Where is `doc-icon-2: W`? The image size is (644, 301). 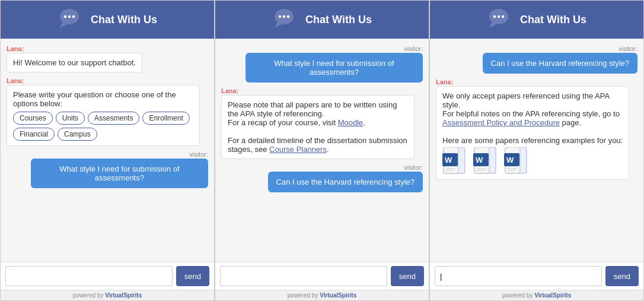 doc-icon-2: W is located at coordinates (485, 161).